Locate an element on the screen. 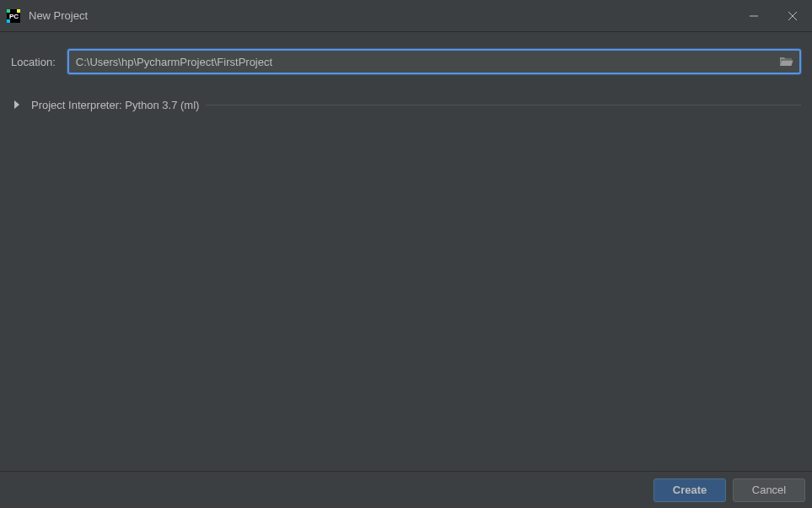  window-title: New Project is located at coordinates (381, 15).